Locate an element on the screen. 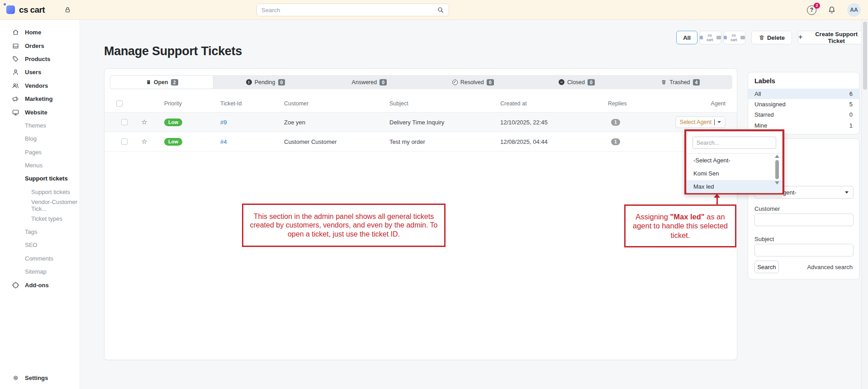 The height and width of the screenshot is (389, 868). table-header: PriorityTicket-IdCustomerSubjectCreated … is located at coordinates (421, 104).